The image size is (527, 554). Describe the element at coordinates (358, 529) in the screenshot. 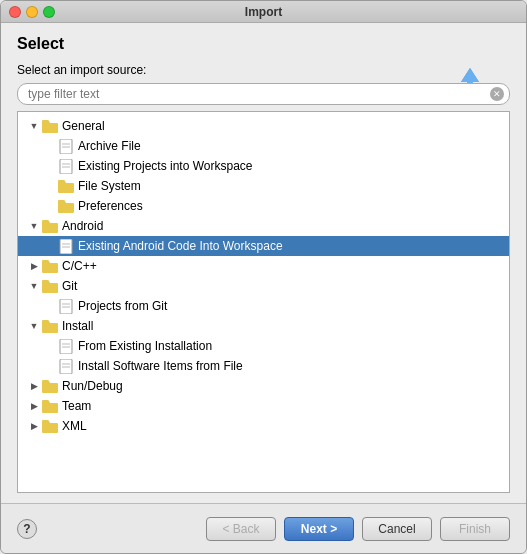

I see `footer-right: < Back Next > Cancel Finish` at that location.